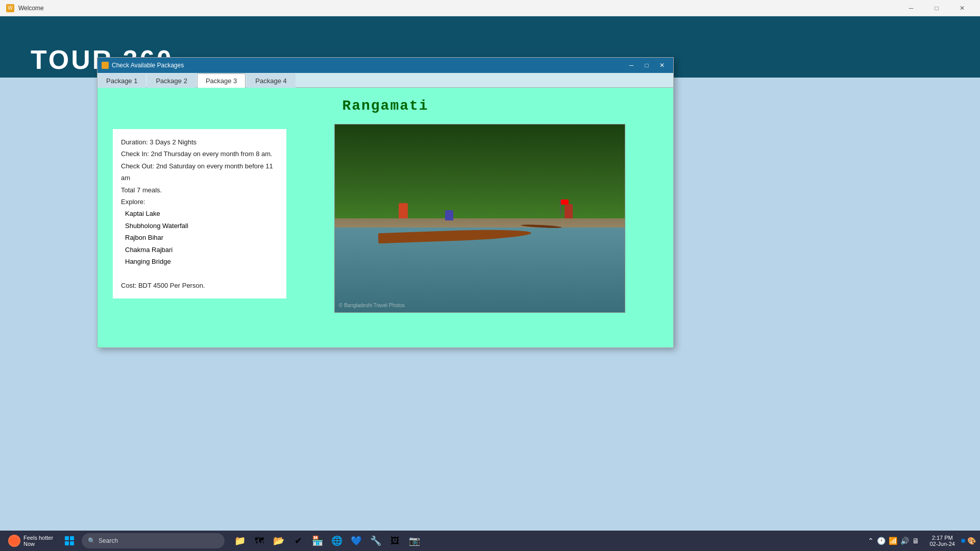  I want to click on taskbar-photos: 📷, so click(414, 541).